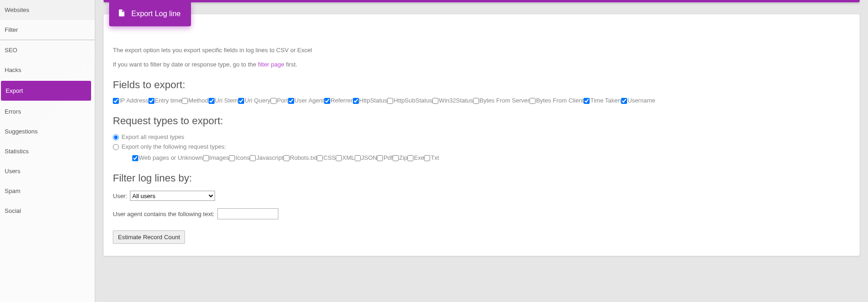 The image size is (868, 302). I want to click on reqtype-robots.txt: Robots.txt, so click(301, 158).